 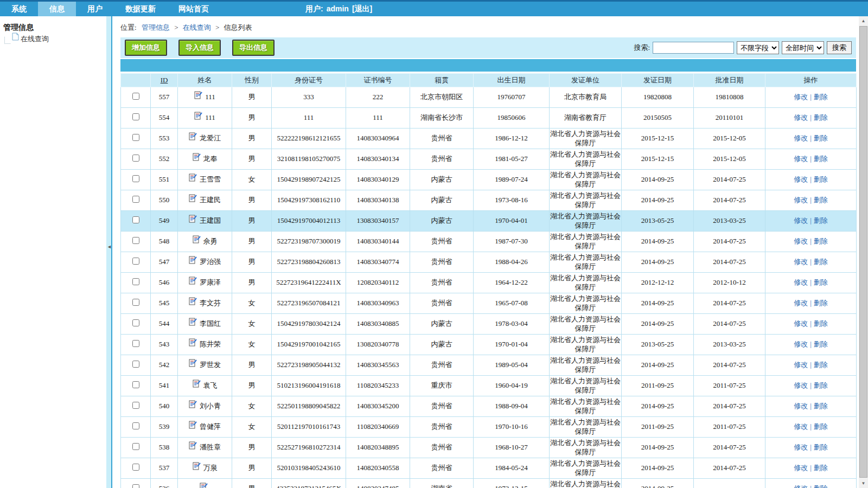 I want to click on nav-tab-2: 用户, so click(x=95, y=9).